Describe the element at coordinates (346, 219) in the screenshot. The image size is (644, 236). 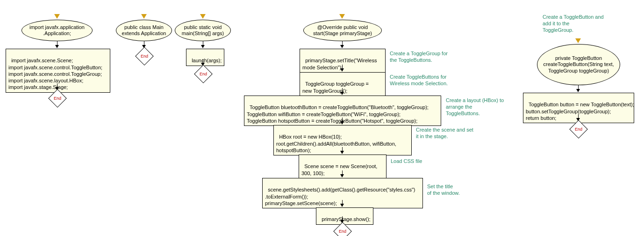
I see `rect-text: primaryStage.show();` at that location.